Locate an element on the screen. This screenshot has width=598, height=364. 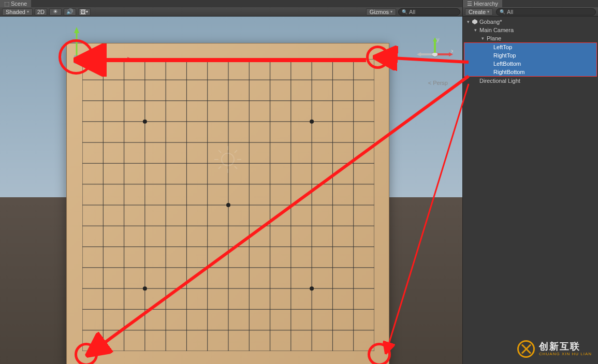
watermark-py: CHUANG XIN HU LIAN is located at coordinates (565, 354).